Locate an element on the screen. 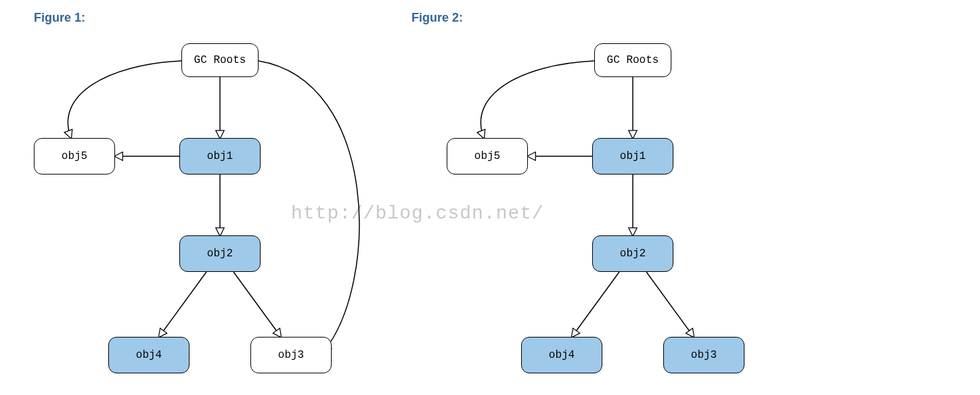 The image size is (980, 395). fig2-node-obj3: obj3 is located at coordinates (704, 355).